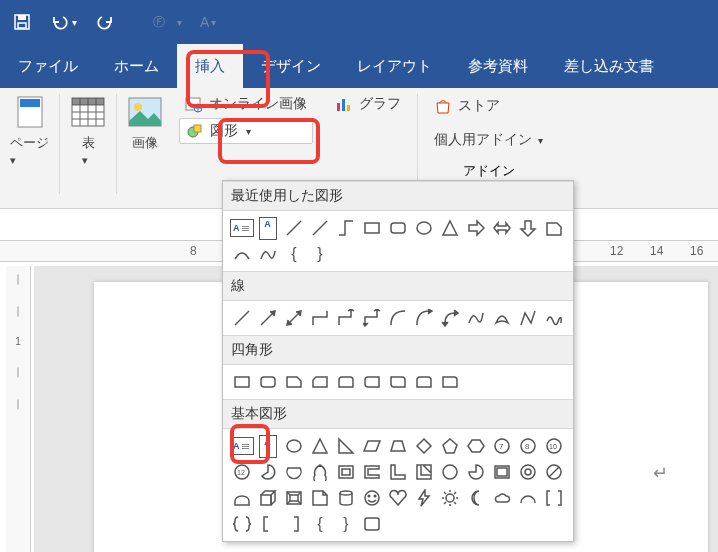 Image resolution: width=718 pixels, height=552 pixels. What do you see at coordinates (488, 106) in the screenshot?
I see `store-button: ストア` at bounding box center [488, 106].